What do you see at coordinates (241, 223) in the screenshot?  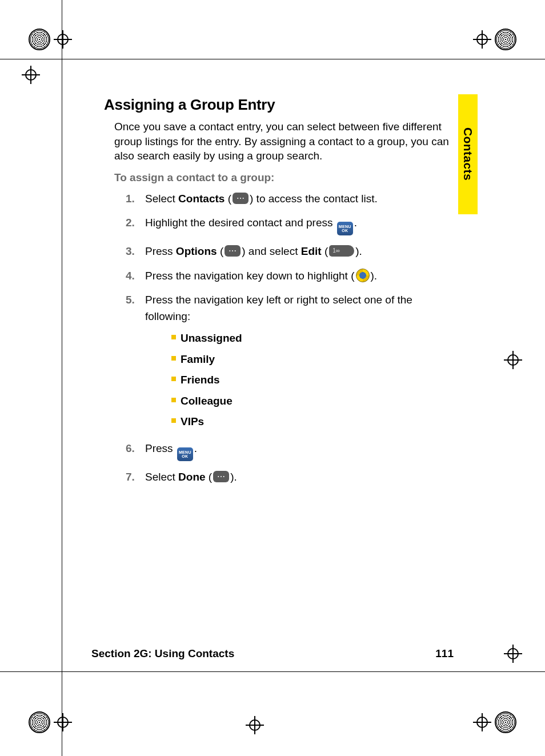 I see `step-text: Highlight the desired contact and press` at bounding box center [241, 223].